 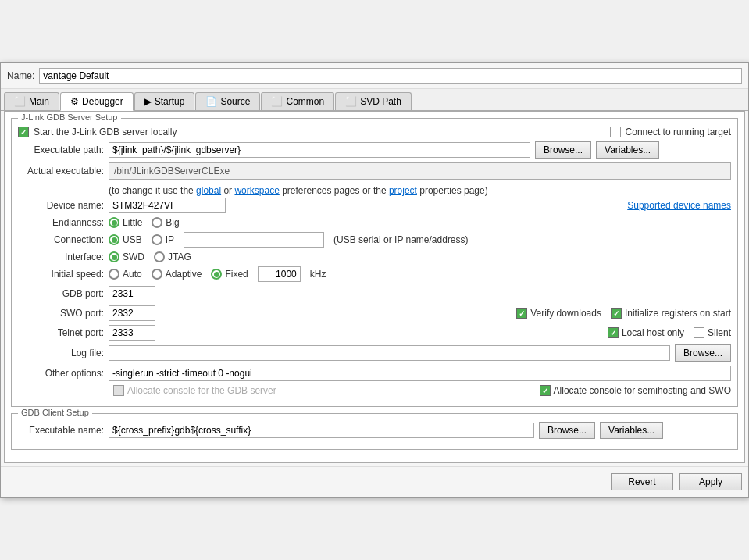 I want to click on speed-fixed: Fixed, so click(x=230, y=274).